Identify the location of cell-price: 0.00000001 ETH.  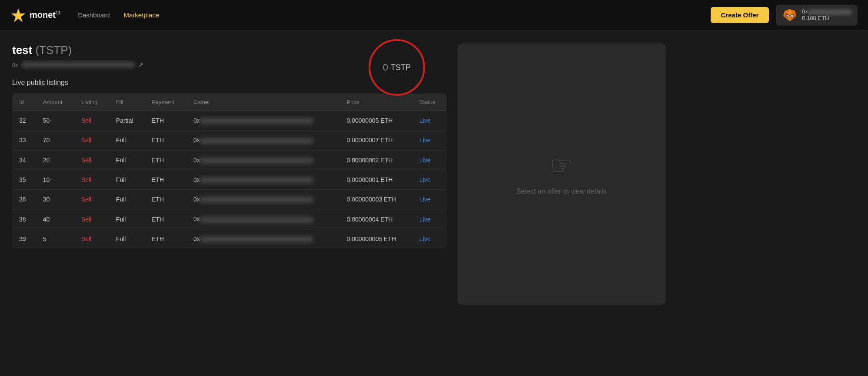
(376, 179).